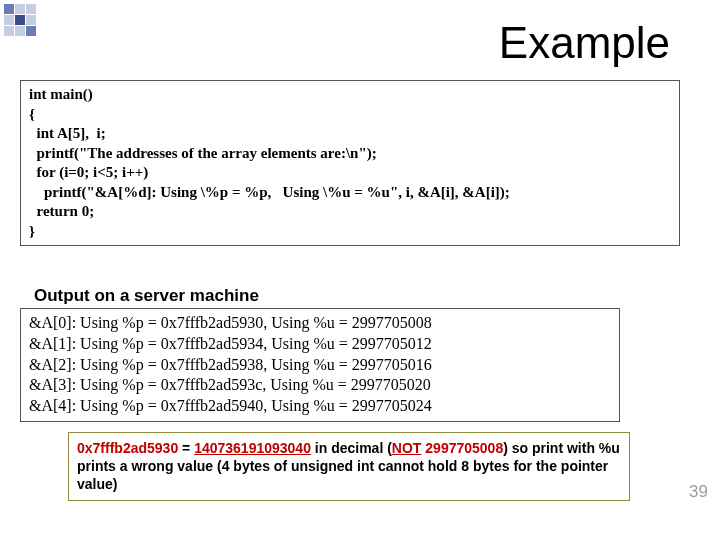 This screenshot has height=540, width=720. What do you see at coordinates (320, 324) in the screenshot?
I see `output-line: &A[0]: Using %p = 0x7fffb2ad5930, Using …` at bounding box center [320, 324].